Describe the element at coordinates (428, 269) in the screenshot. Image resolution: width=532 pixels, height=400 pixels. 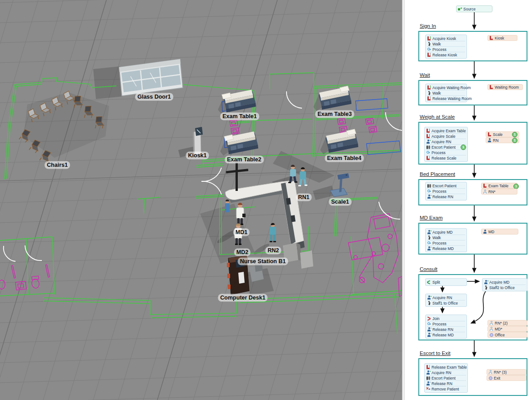
I see `section-title-consult: Consult` at that location.